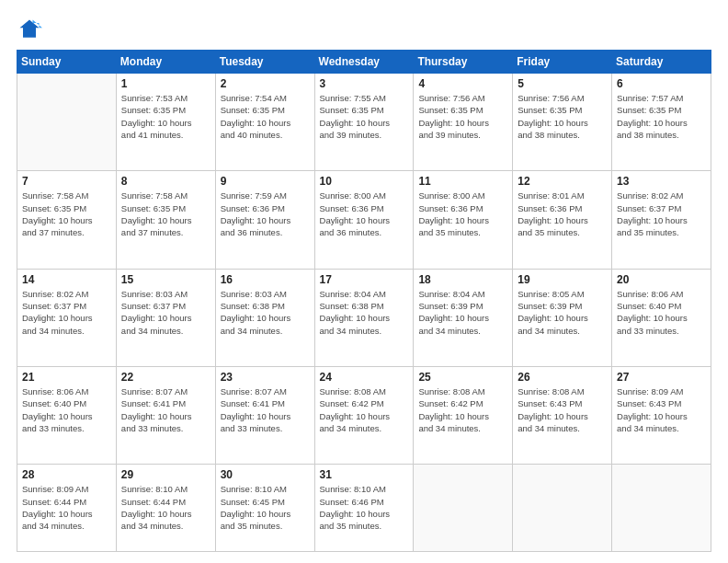  I want to click on weekday-header-row: SundayMondayTuesdayWednesdayThursdayFrid…, so click(364, 63).